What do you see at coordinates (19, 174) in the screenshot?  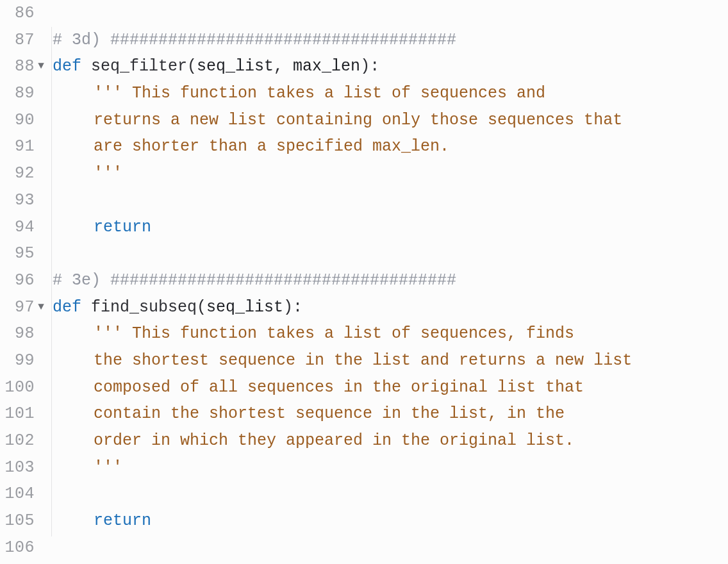 I see `line-number: 92` at bounding box center [19, 174].